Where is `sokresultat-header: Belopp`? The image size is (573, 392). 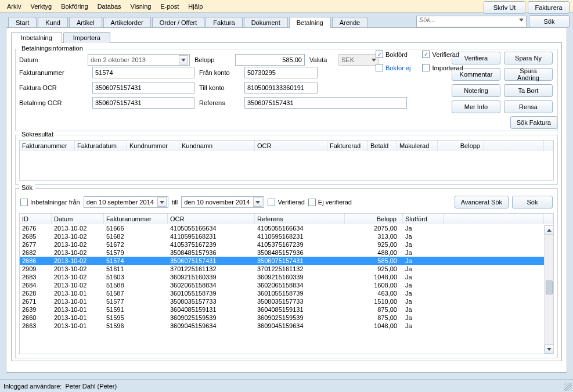 sokresultat-header: Belopp is located at coordinates (461, 146).